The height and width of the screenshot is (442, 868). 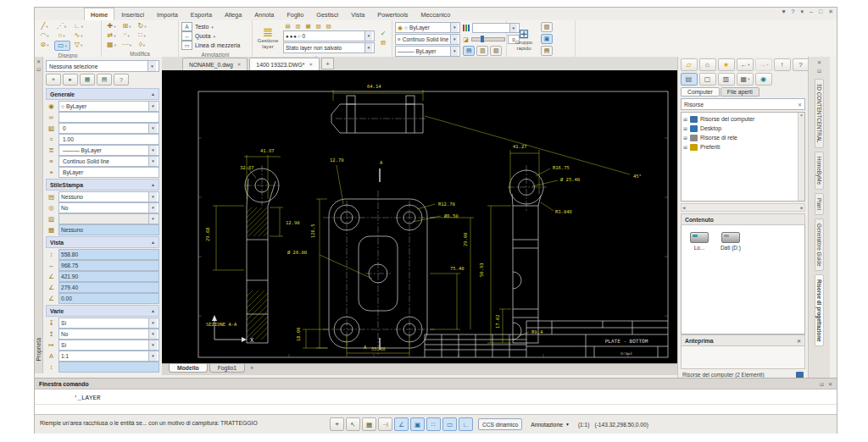 What do you see at coordinates (801, 157) in the screenshot?
I see `tree-scrollbar: ▲` at bounding box center [801, 157].